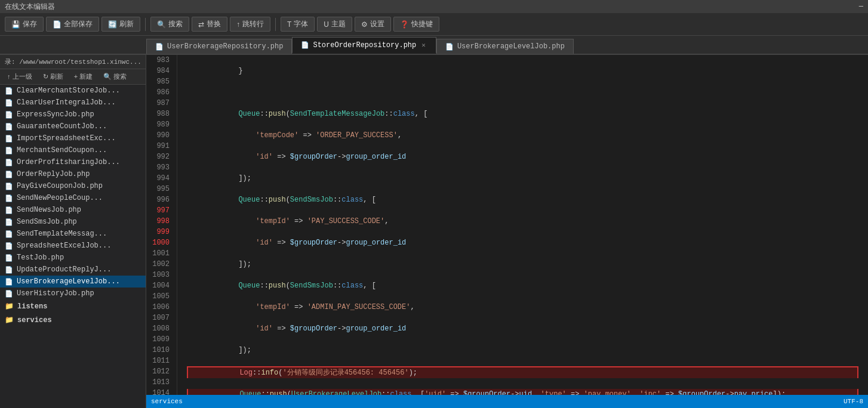 The width and height of the screenshot is (868, 408). I want to click on search-icon: 🔍, so click(161, 24).